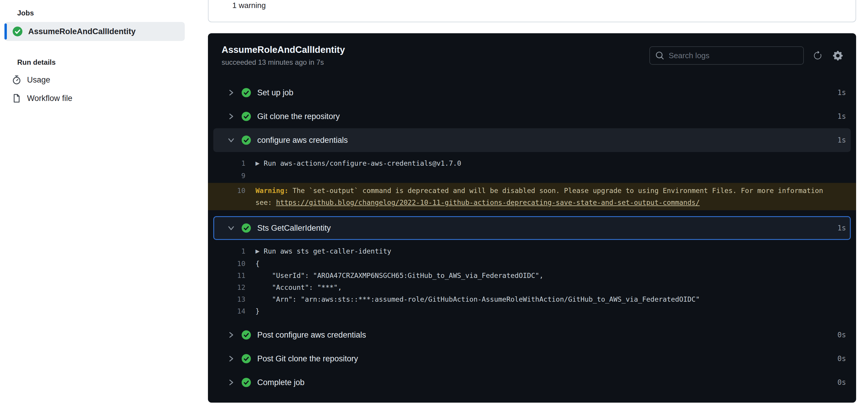  What do you see at coordinates (478, 299) in the screenshot?
I see `log-text: "Arn": "arn:aws:sts::***:assumed-role/Gi…` at bounding box center [478, 299].